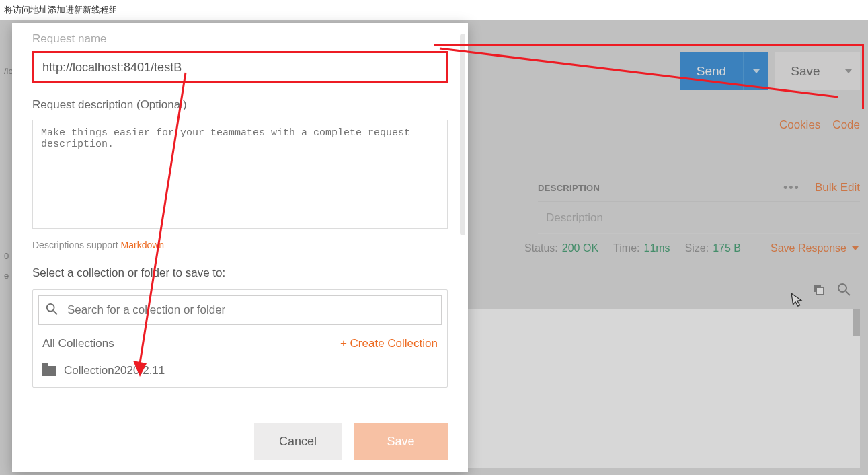 The width and height of the screenshot is (868, 475). I want to click on save-response-label: Save Response, so click(808, 248).